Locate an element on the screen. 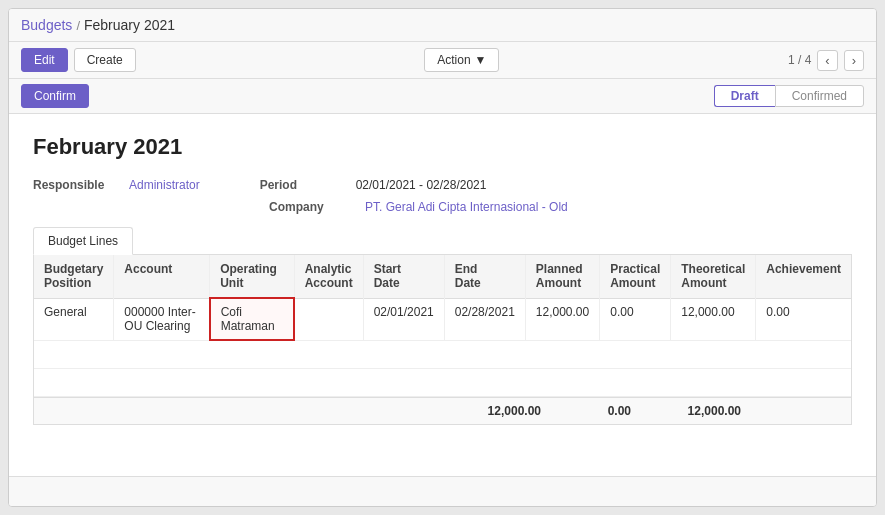  company-label: Company is located at coordinates (309, 207).